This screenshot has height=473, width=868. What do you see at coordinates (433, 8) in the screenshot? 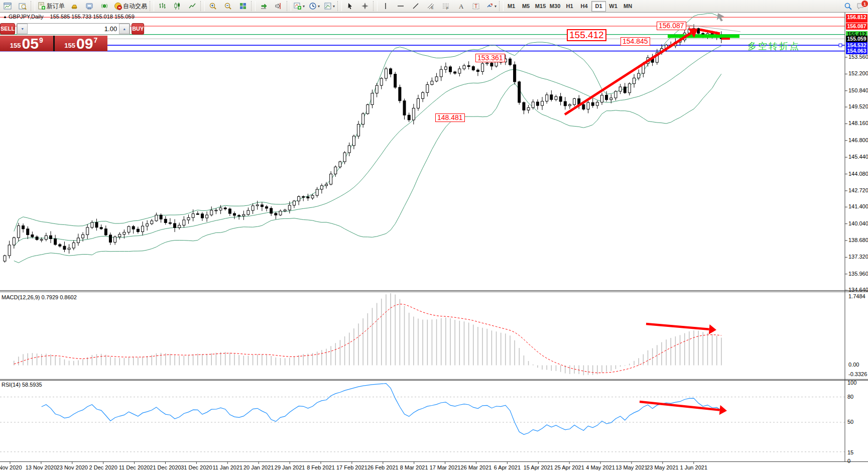
I see `svg-text: E` at bounding box center [433, 8].